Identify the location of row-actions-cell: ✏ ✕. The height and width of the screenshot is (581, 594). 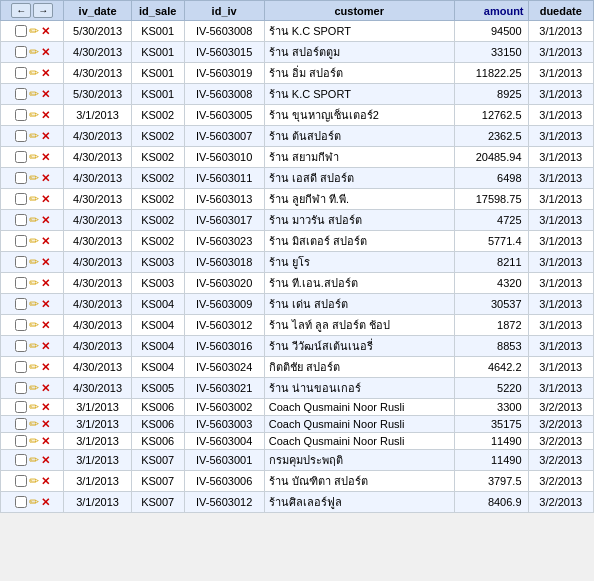
(32, 178).